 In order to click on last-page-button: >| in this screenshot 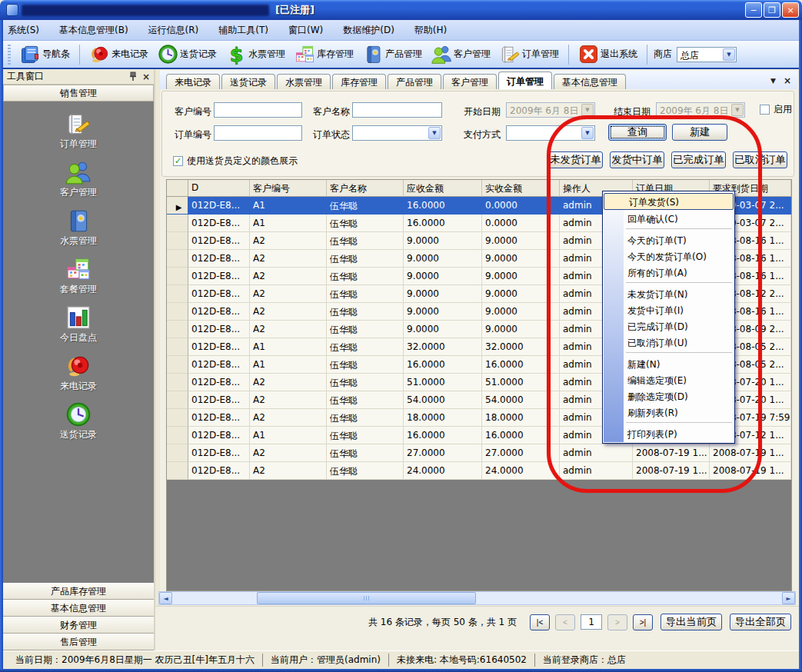, I will do `click(643, 623)`.